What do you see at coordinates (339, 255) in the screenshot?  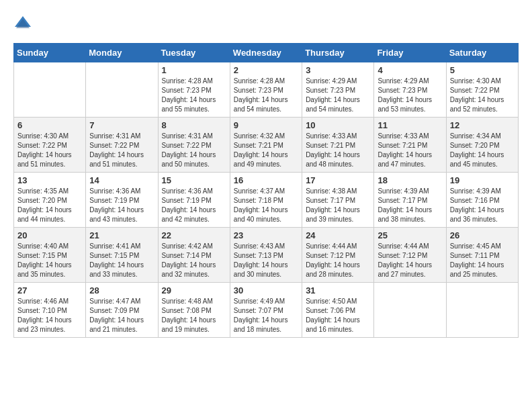 I see `calendar-cell: 24Sunrise: 4:44 AM Sunset: 7:12 PM Dayli…` at bounding box center [339, 255].